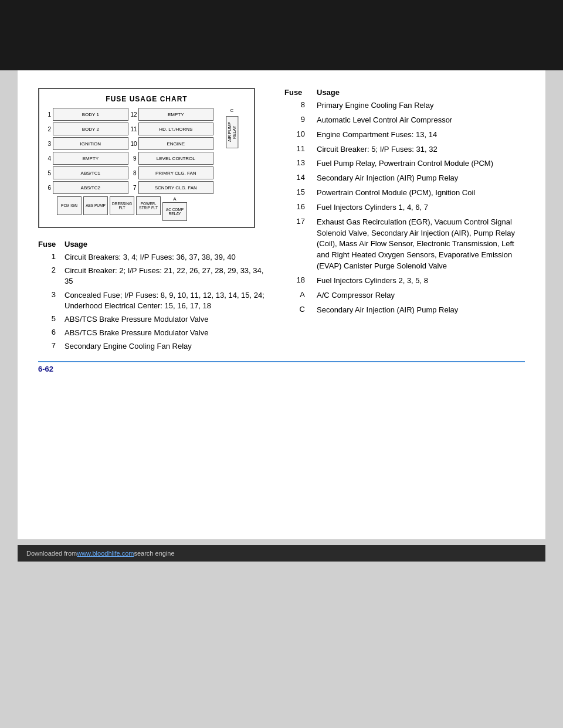 The image size is (563, 728). Describe the element at coordinates (282, 367) in the screenshot. I see `page-footer: 6-62` at that location.